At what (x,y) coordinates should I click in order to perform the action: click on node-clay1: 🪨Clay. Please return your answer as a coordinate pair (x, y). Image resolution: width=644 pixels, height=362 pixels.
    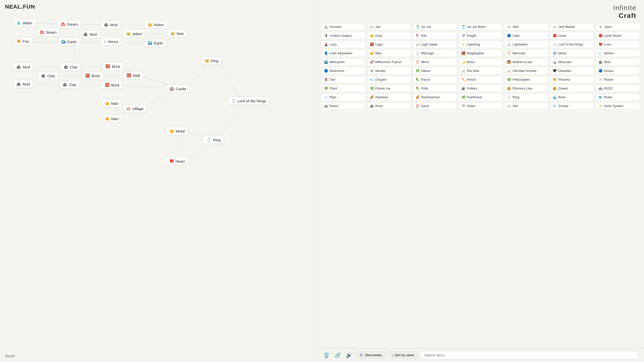
    Looking at the image, I should click on (70, 67).